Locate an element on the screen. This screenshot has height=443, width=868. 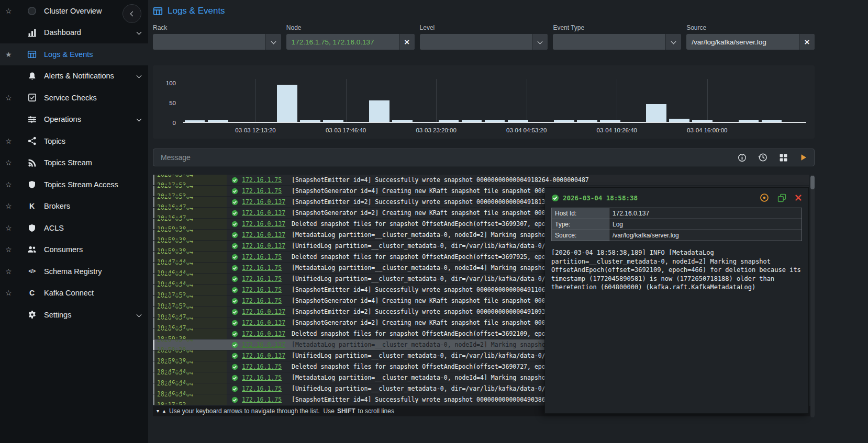
sidebar-item-brokers: ☆ K Brokers is located at coordinates (74, 207).